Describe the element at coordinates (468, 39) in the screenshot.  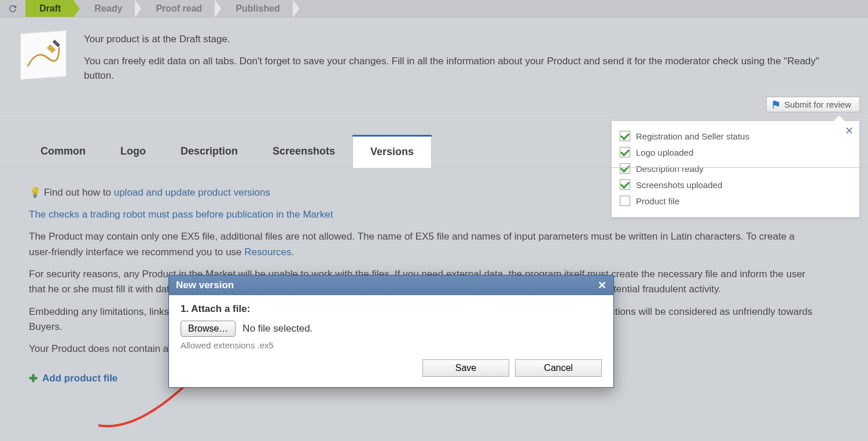
I see `stage-notice-line1: Your product is at the Draft stage.` at that location.